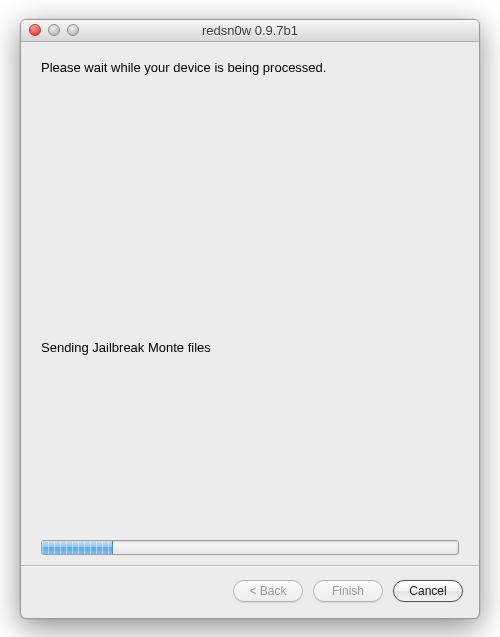  What do you see at coordinates (54, 30) in the screenshot?
I see `minimize-icon` at bounding box center [54, 30].